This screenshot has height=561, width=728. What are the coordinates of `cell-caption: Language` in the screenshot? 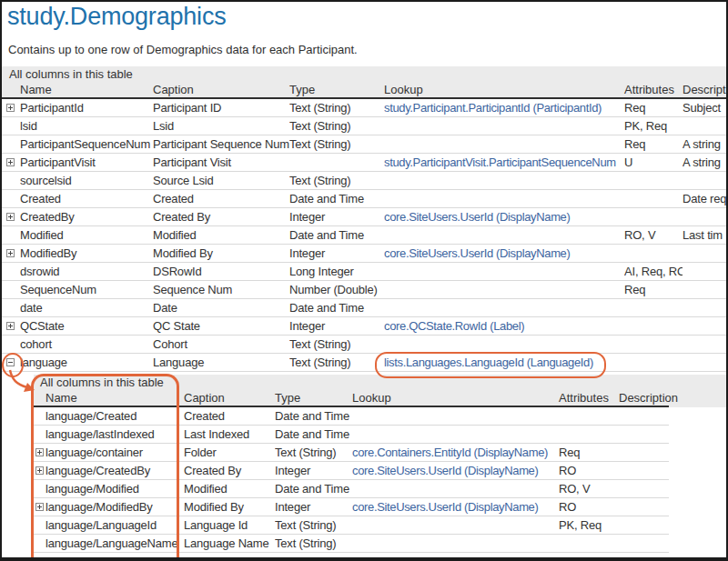 It's located at (221, 363).